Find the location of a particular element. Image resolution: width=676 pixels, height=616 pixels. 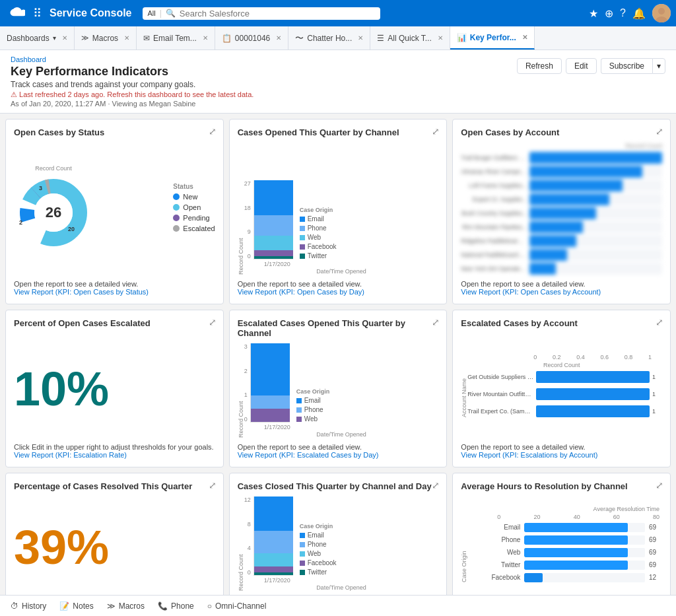

expand-icon-cases-channel: ⤢ is located at coordinates (436, 131).